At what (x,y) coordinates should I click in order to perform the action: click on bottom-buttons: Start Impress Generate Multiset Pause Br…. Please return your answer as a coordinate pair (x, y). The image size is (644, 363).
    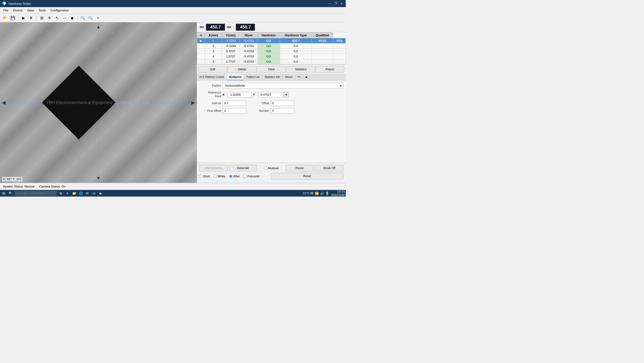
    Looking at the image, I should click on (272, 173).